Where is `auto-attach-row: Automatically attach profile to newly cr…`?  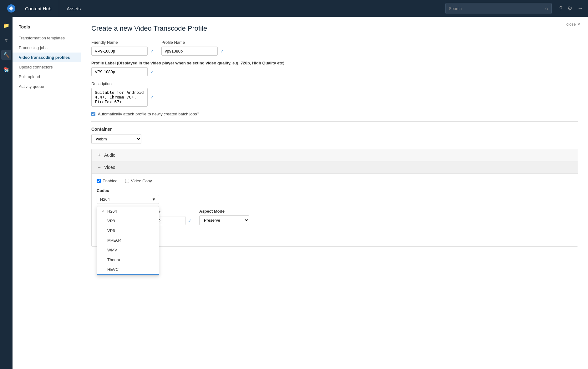 auto-attach-row: Automatically attach profile to newly cr… is located at coordinates (335, 114).